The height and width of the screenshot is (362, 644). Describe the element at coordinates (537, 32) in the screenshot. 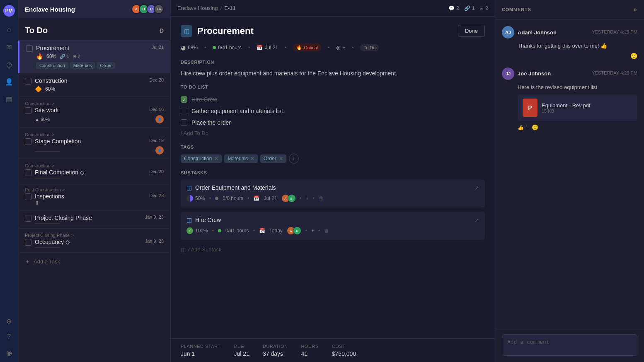

I see `comment-author-0: Adam Johnson` at that location.